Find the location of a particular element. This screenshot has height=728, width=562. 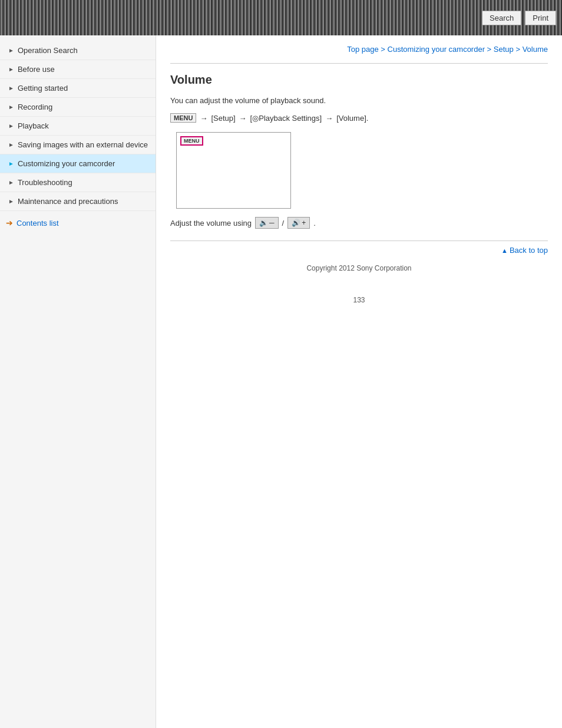

sidebar-item-playback: ► Playback is located at coordinates (78, 126).